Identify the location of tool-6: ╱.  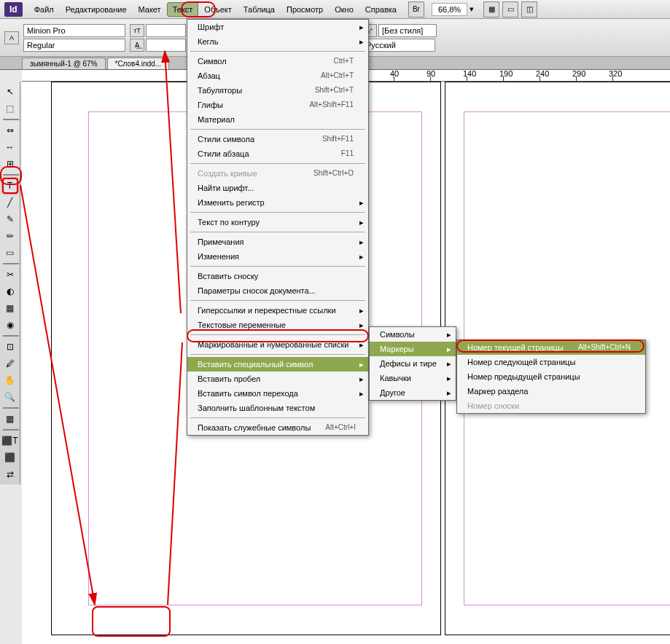
(10, 203).